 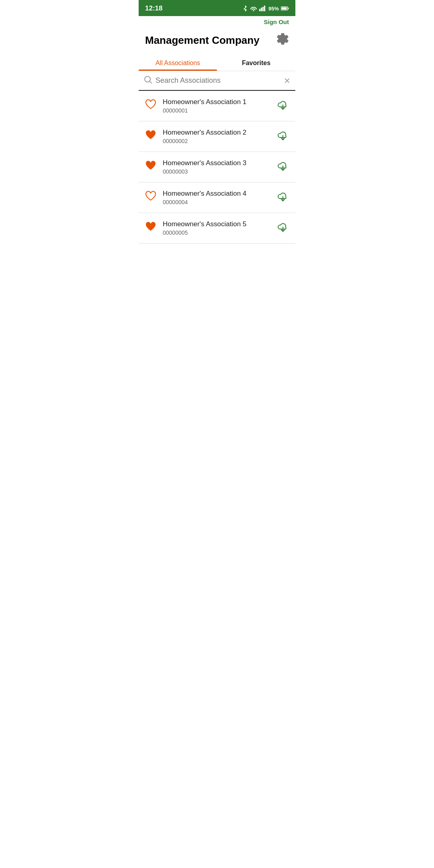 What do you see at coordinates (154, 8) in the screenshot?
I see `status-time: 12:18` at bounding box center [154, 8].